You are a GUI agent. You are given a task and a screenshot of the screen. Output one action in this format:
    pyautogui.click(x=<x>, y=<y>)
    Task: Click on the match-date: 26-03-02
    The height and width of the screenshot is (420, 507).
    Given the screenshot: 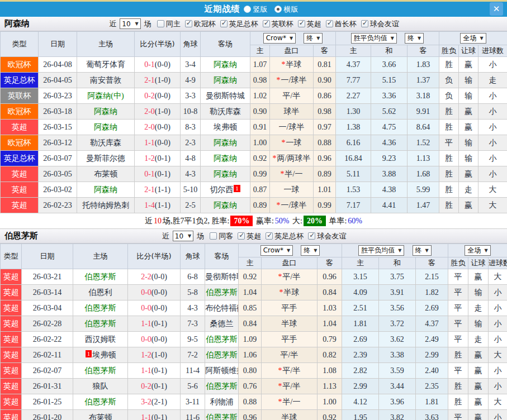 What is the action you would take?
    pyautogui.click(x=58, y=190)
    